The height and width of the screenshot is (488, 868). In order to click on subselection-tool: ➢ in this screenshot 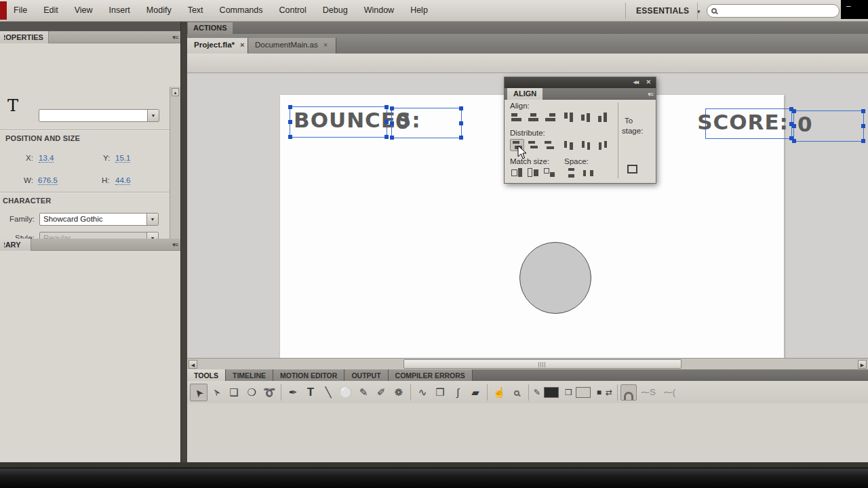, I will do `click(216, 392)`.